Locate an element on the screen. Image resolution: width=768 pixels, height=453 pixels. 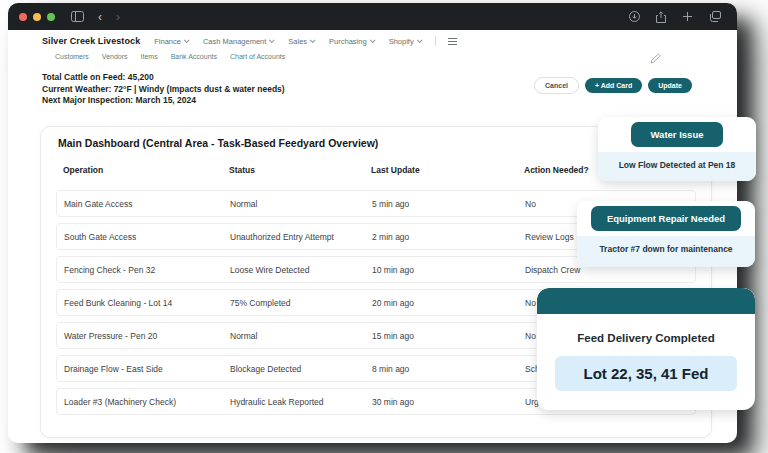
subnav-items: Items is located at coordinates (150, 56).